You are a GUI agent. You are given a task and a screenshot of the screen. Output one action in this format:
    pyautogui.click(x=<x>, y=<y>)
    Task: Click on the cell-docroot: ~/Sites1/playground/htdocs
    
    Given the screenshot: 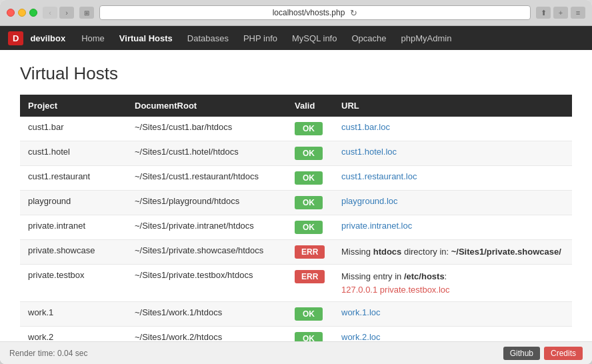 What is the action you would take?
    pyautogui.click(x=207, y=203)
    